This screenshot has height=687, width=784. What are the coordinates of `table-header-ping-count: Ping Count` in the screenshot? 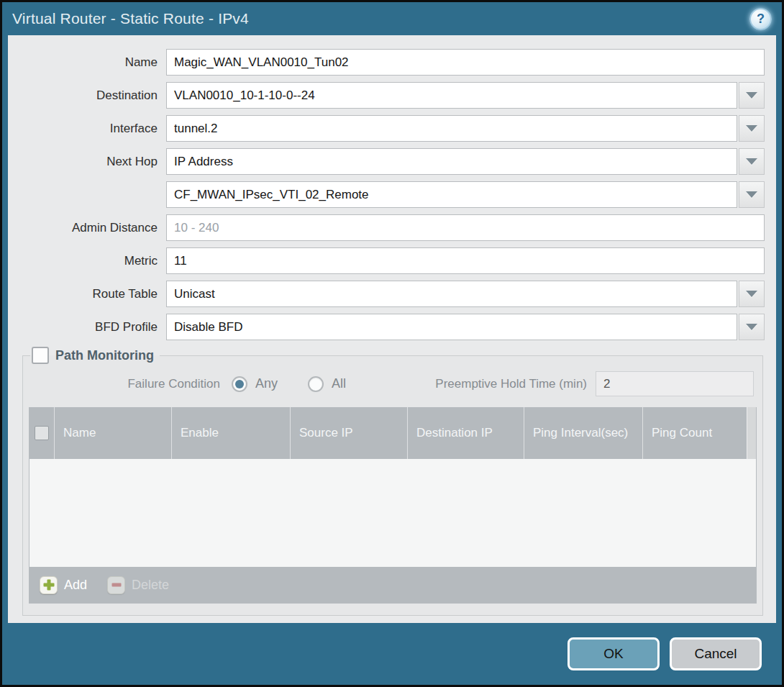 It's located at (695, 433).